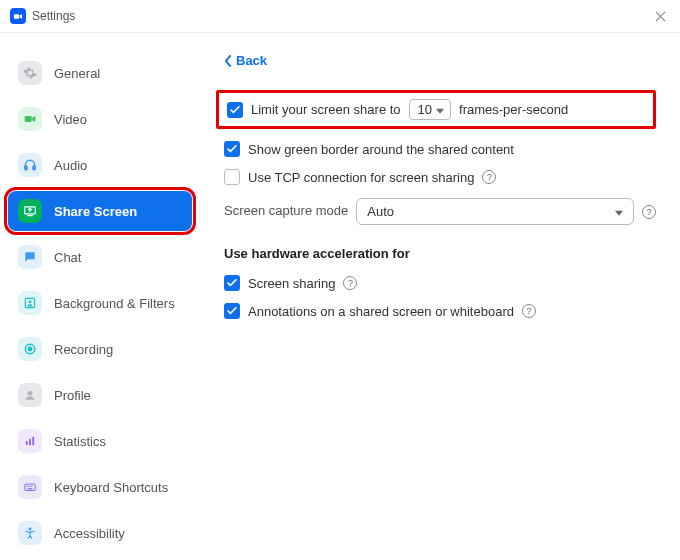 The image size is (680, 560). What do you see at coordinates (30, 487) in the screenshot?
I see `keyboard-icon` at bounding box center [30, 487].